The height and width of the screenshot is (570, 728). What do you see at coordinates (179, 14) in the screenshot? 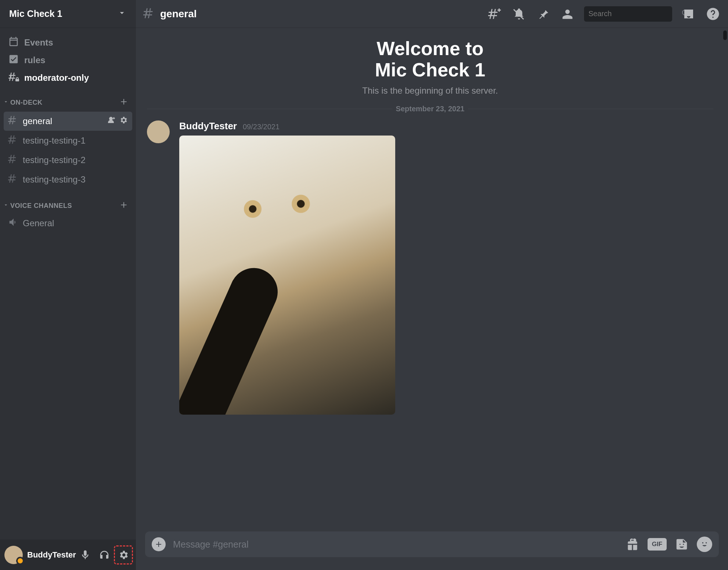
I see `channel-title: general` at bounding box center [179, 14].